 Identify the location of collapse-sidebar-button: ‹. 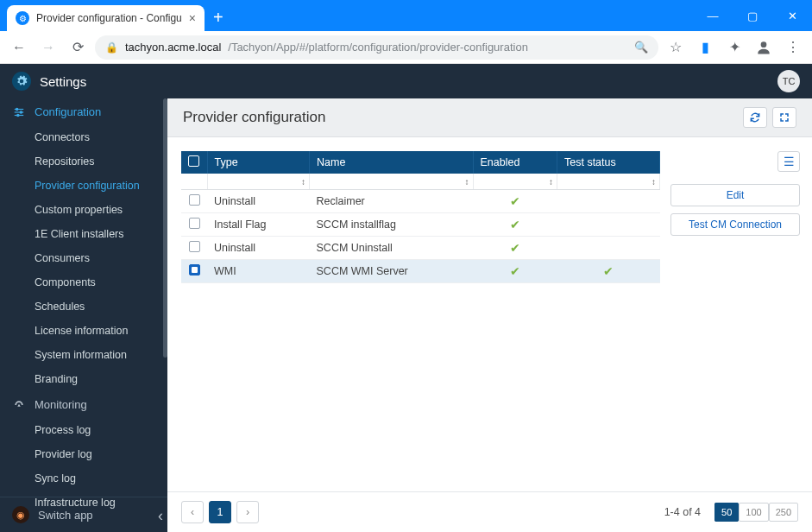
(160, 516).